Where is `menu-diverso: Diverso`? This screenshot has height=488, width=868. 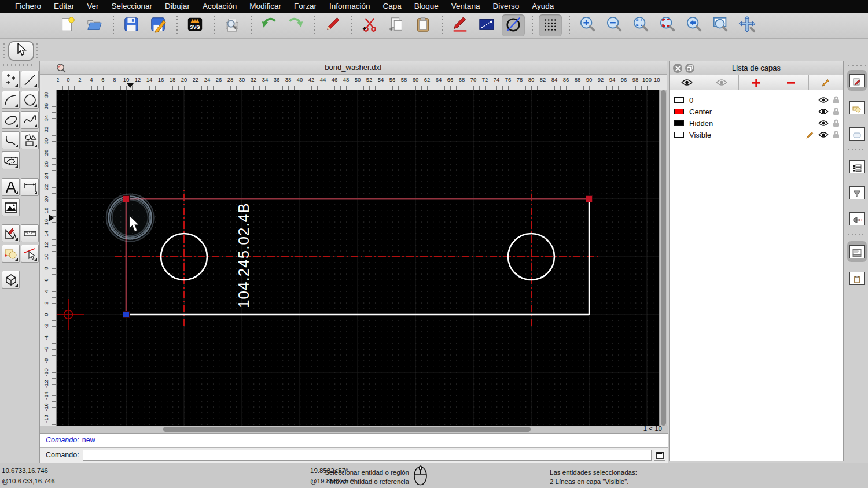
menu-diverso: Diverso is located at coordinates (506, 6).